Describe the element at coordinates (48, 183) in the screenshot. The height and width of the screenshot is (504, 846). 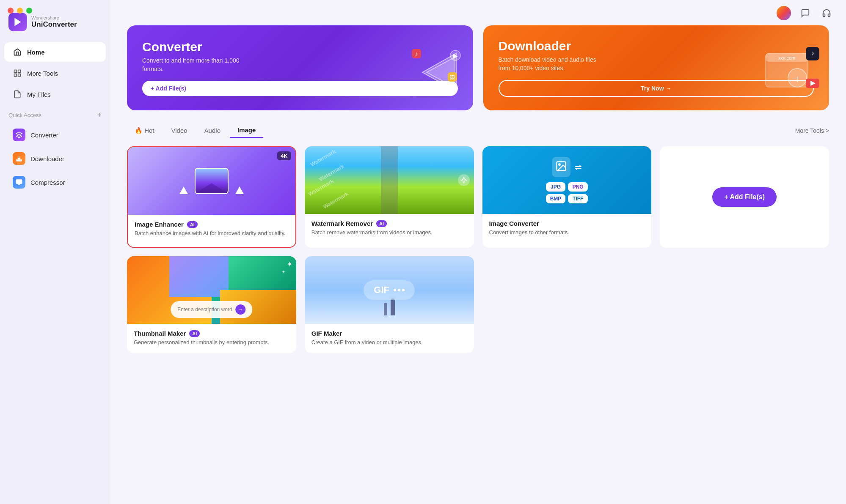
I see `sidebar-label-compressor: Compressor` at that location.